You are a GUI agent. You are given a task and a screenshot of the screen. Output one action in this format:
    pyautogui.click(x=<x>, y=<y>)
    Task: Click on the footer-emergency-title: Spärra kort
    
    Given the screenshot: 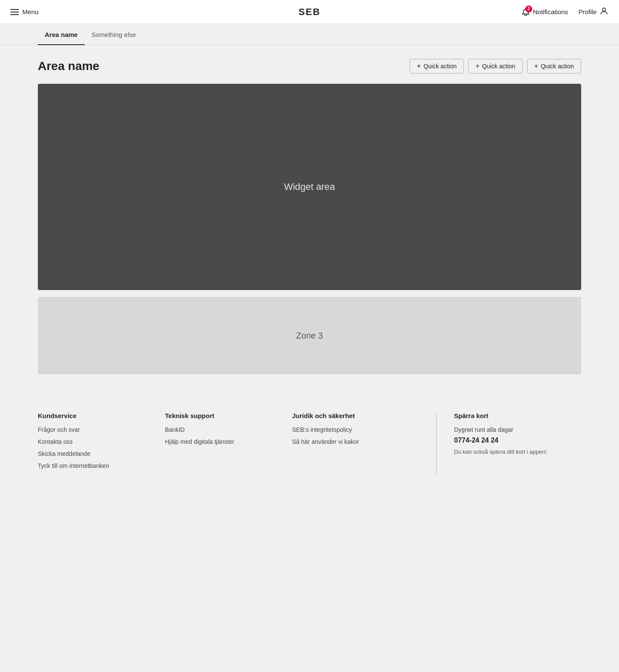 What is the action you would take?
    pyautogui.click(x=518, y=416)
    